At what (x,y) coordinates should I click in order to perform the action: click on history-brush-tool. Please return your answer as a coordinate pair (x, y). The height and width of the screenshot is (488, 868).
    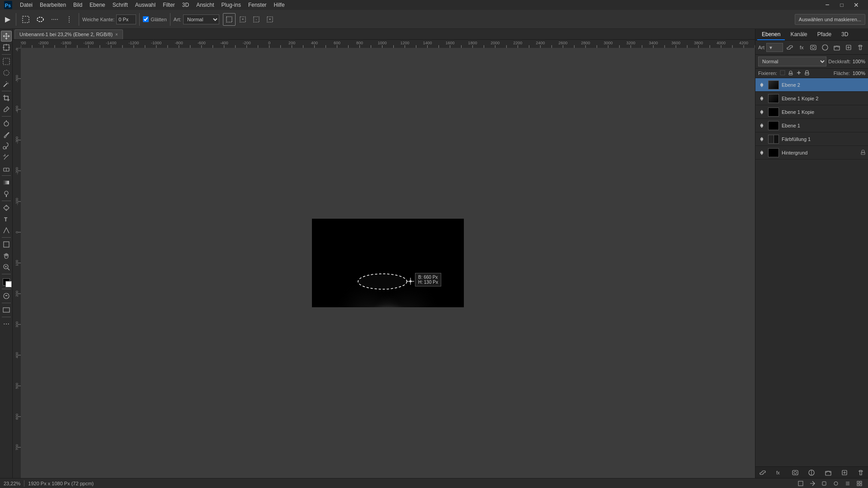
    Looking at the image, I should click on (6, 157).